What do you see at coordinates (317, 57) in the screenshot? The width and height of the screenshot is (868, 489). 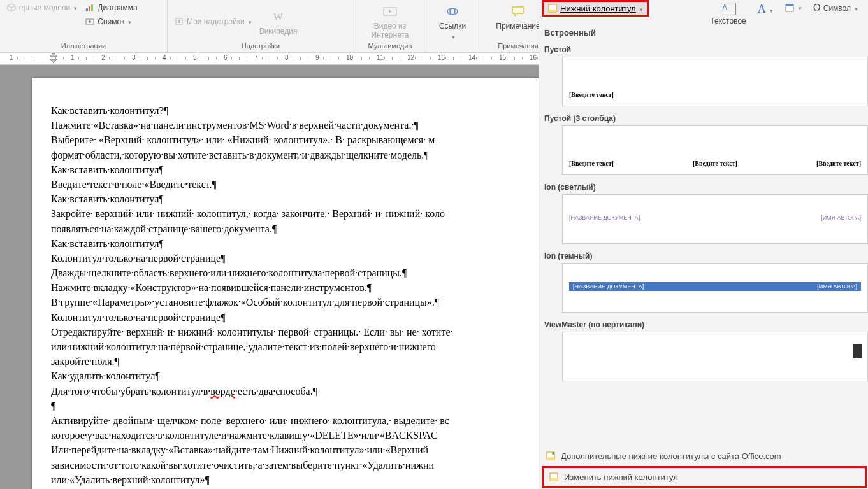 I see `ruler-mark: 9` at bounding box center [317, 57].